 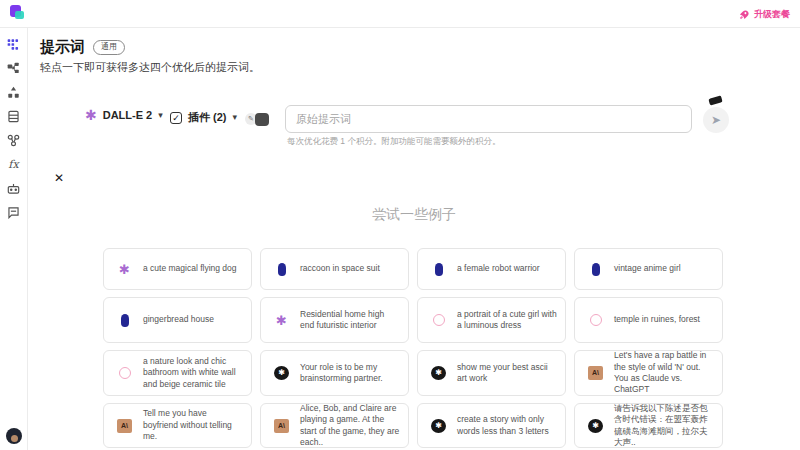 I want to click on example-card: a cute magical flying dog, so click(x=178, y=269).